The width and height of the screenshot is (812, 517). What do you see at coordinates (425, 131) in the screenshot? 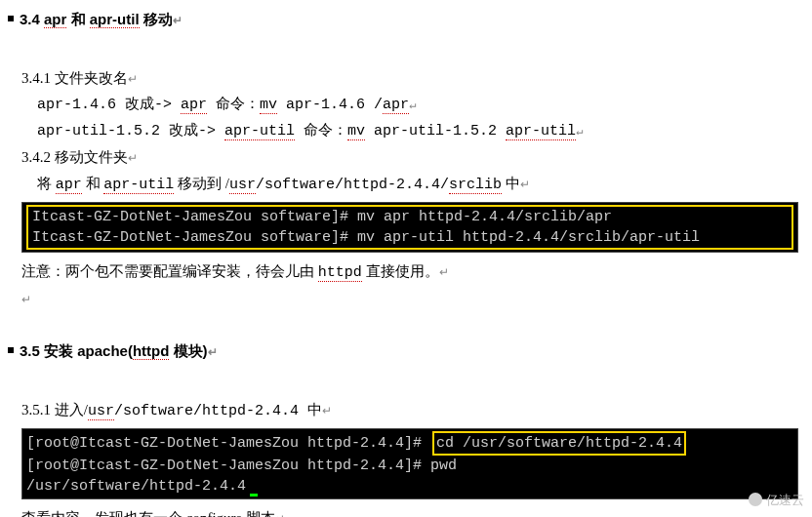
I see `rename-aprutil-line: apr-util-1.5.2 改成-> apr-util 命令：mv apr-u…` at bounding box center [425, 131].